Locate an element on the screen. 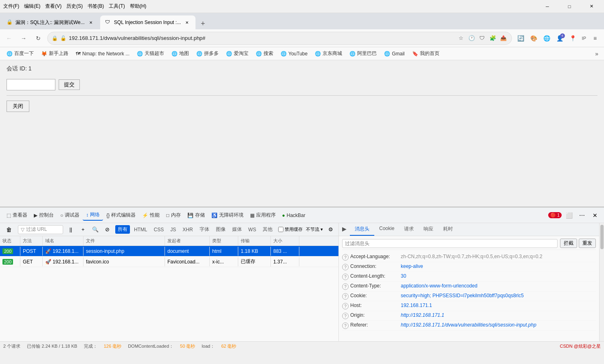  menu-view: 查看(V) is located at coordinates (53, 7).